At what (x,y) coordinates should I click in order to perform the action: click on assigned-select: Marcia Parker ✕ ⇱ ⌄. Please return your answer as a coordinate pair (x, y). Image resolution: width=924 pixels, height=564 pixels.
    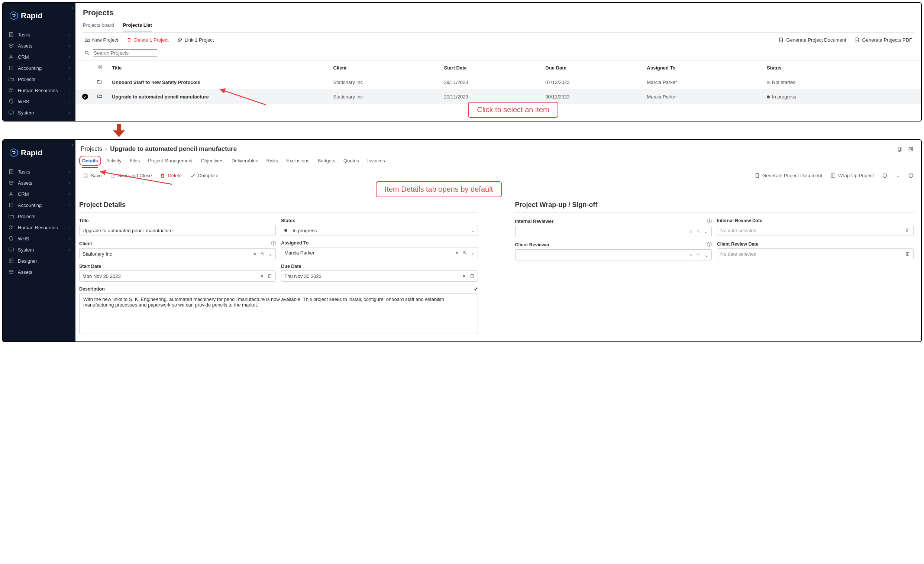
    Looking at the image, I should click on (380, 253).